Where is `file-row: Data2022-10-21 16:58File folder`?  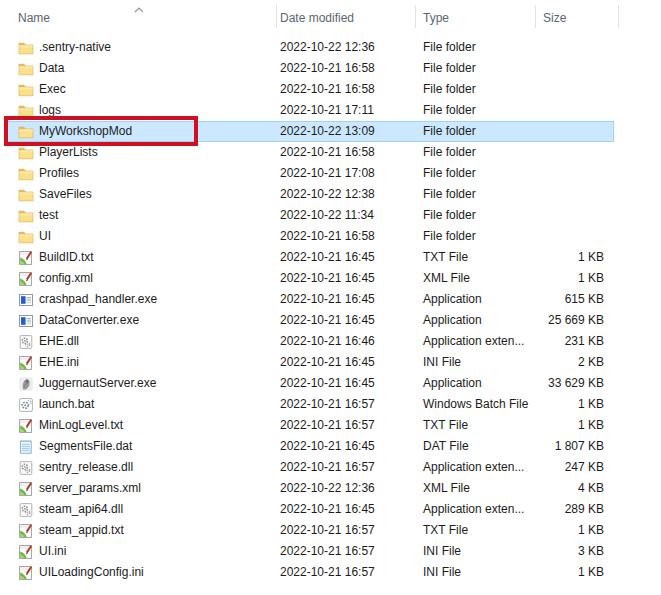
file-row: Data2022-10-21 16:58File folder is located at coordinates (310, 68).